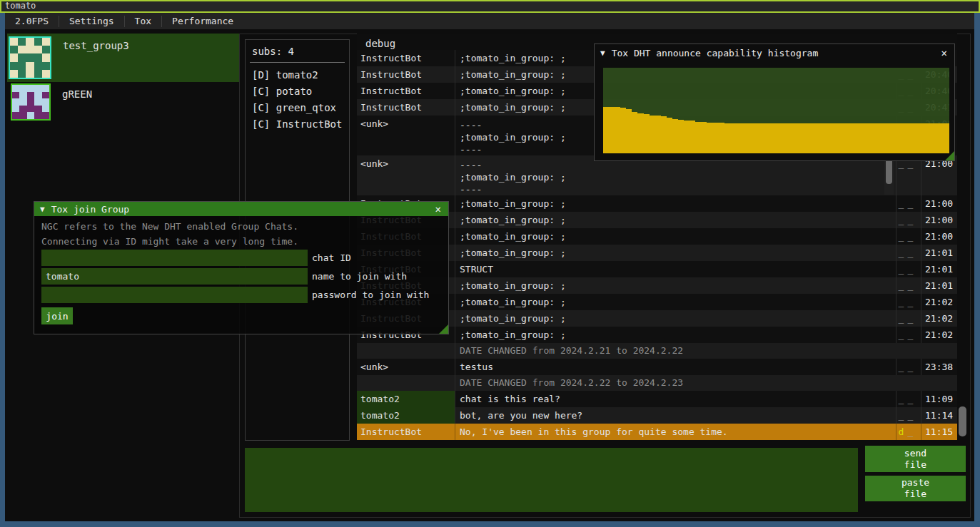 This screenshot has width=980, height=527. I want to click on date-change-text: DATE CHANGED from 2024.2.21 to 2024.2.22, so click(678, 351).